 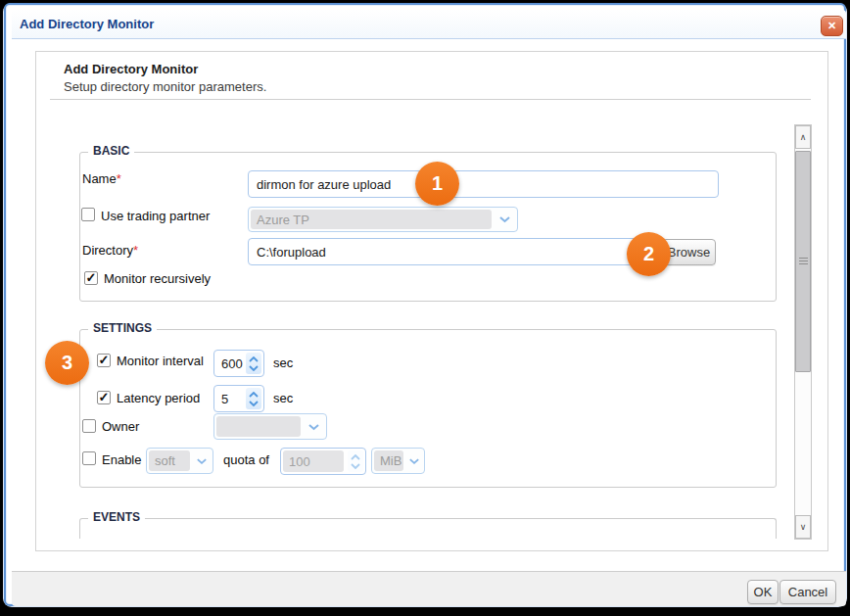 I want to click on monitor-interval-unit: sec, so click(x=283, y=362).